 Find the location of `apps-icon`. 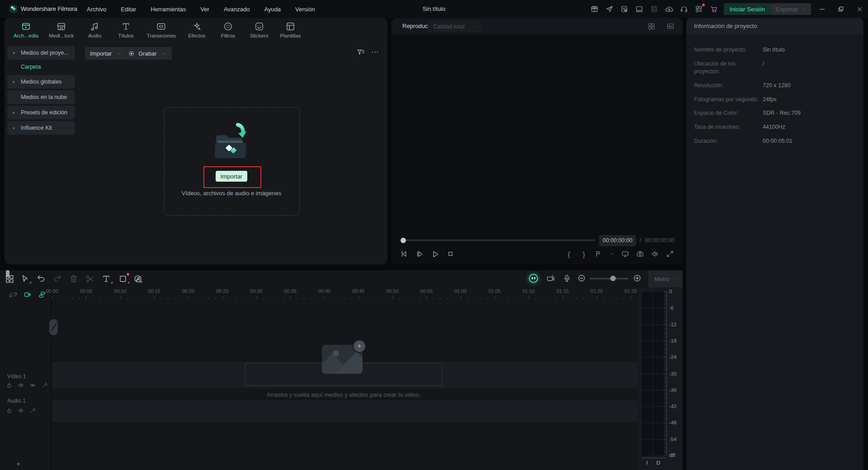

apps-icon is located at coordinates (699, 9).